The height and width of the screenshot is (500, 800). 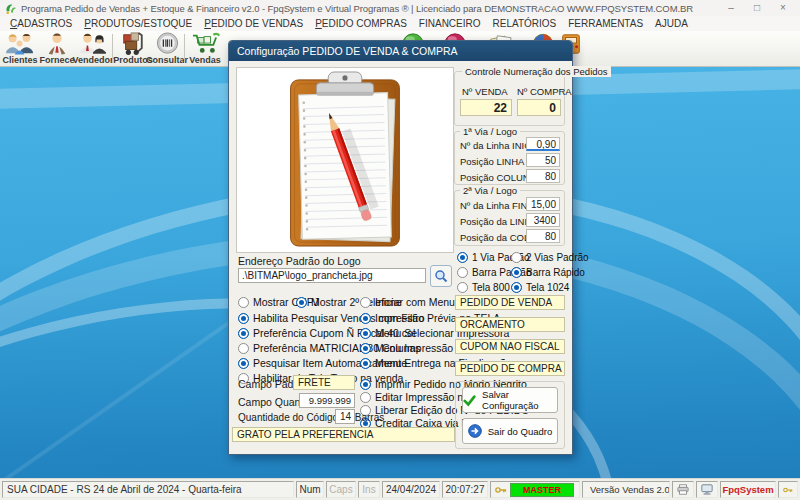 I want to click on menu-pedido-de-vendas: PEDIDO DE VENDAS, so click(x=254, y=24).